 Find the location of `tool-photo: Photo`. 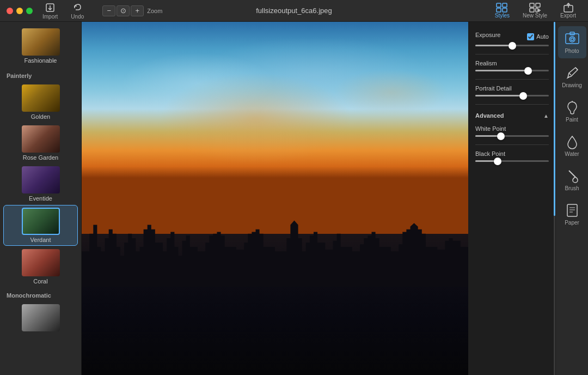

tool-photo: Photo is located at coordinates (572, 43).